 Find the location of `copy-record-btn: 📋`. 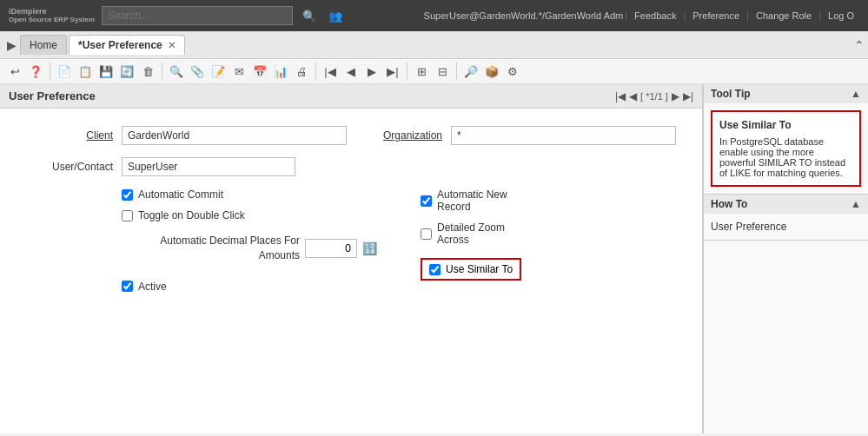

copy-record-btn: 📋 is located at coordinates (85, 71).